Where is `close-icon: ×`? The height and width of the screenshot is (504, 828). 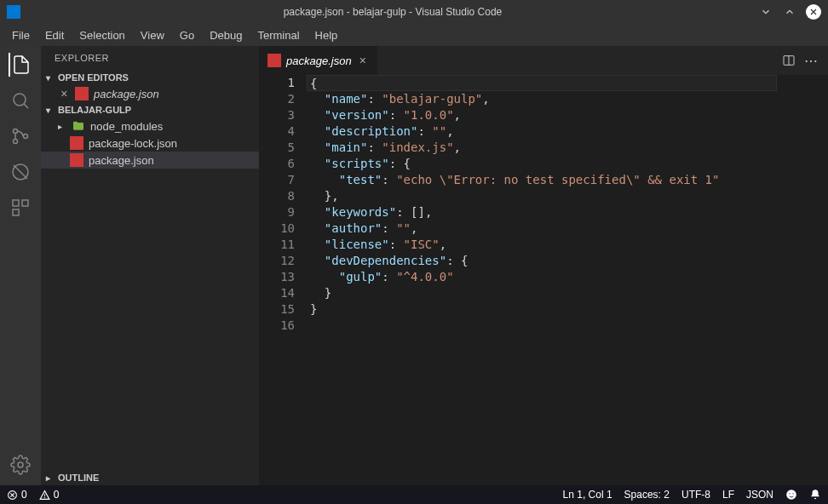
close-icon: × is located at coordinates (64, 94).